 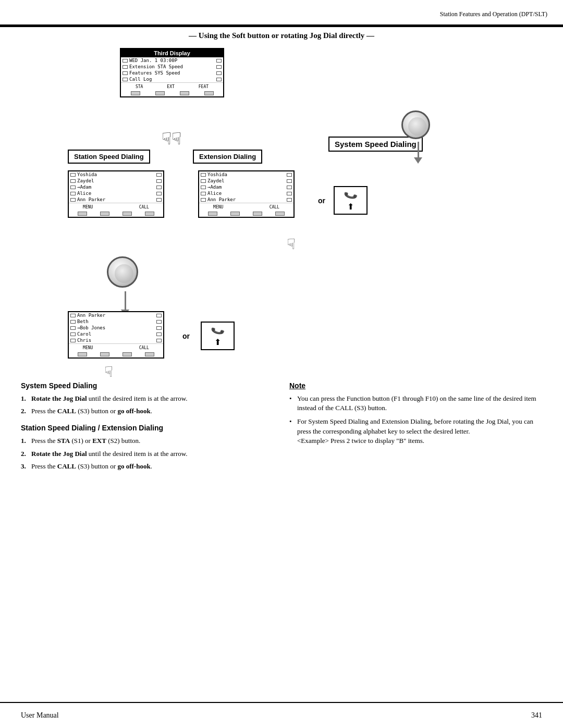 What do you see at coordinates (186, 336) in the screenshot?
I see `or-label-bottom: or` at bounding box center [186, 336].